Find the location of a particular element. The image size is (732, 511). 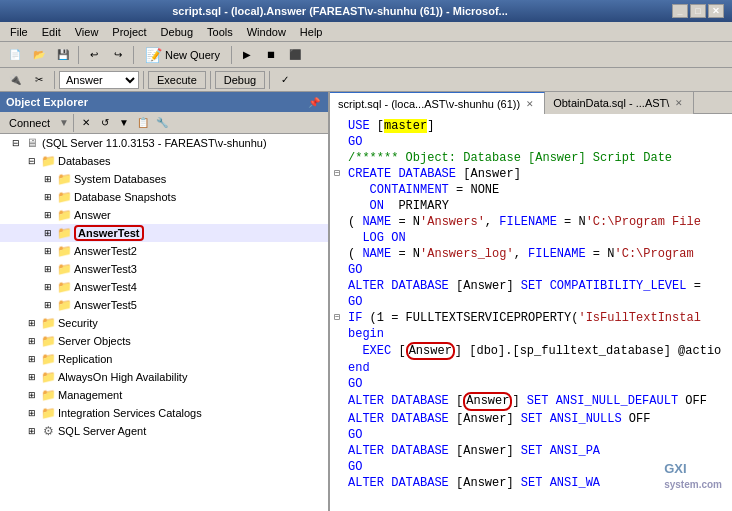

integration-label: Integration Services Catalogs is located at coordinates (130, 413).